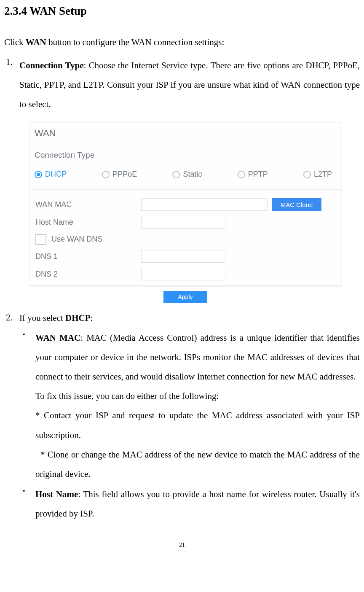  I want to click on radio-l2tp-label: L2TP, so click(323, 175).